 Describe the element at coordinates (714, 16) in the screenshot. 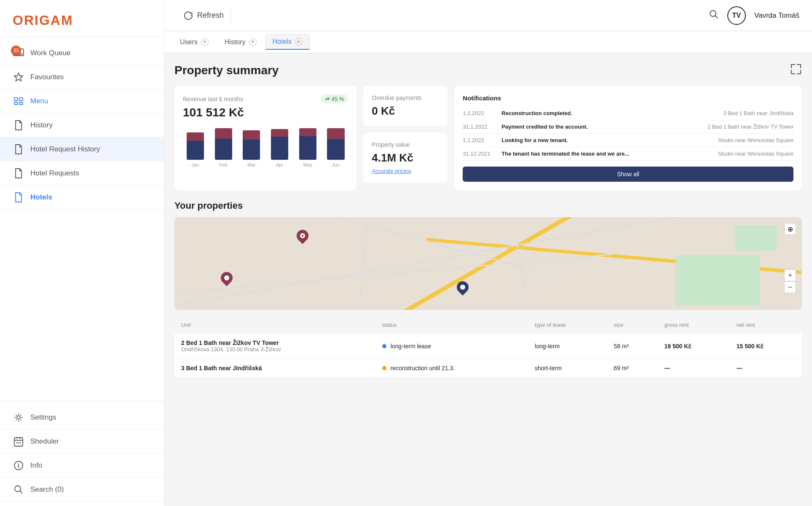

I see `search-button` at that location.